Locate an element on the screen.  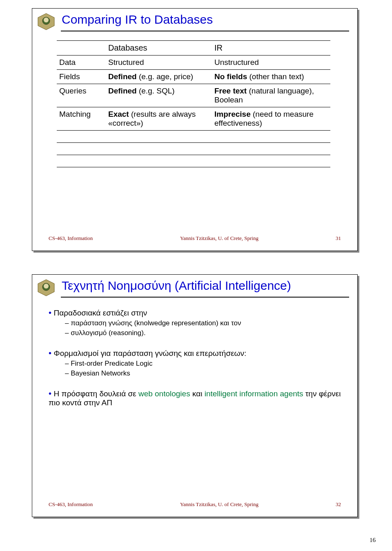
cell: Exact (results are always «correct») is located at coordinates (159, 119).